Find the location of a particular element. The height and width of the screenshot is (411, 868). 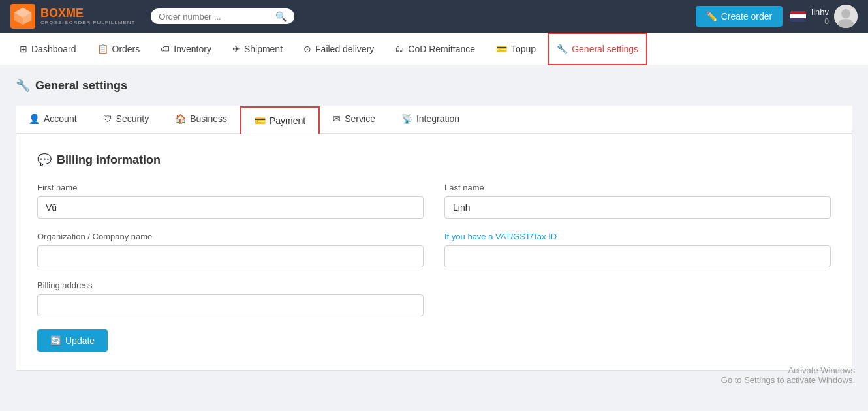

page-title-icon: 🔧 is located at coordinates (23, 85).